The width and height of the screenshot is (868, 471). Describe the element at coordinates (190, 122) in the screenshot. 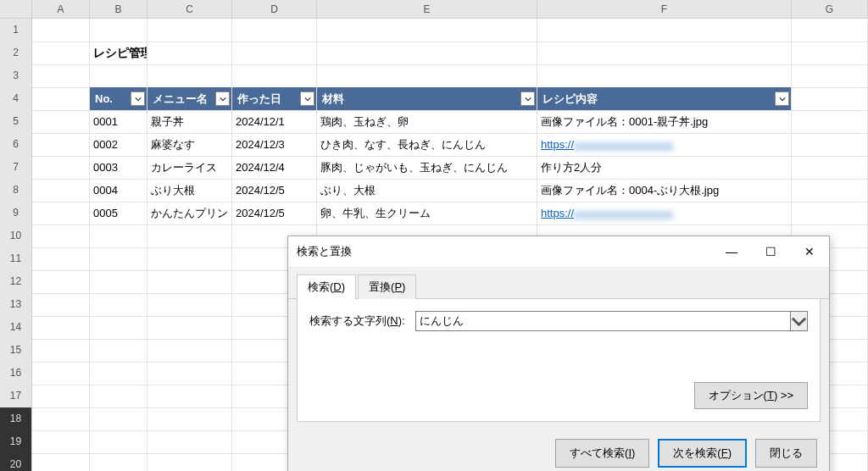

I see `cell: 親子丼` at that location.